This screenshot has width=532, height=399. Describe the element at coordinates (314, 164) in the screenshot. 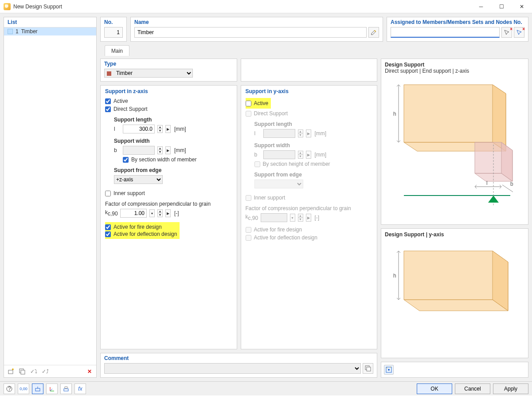

I see `y-by-section-check: By section height of member` at that location.